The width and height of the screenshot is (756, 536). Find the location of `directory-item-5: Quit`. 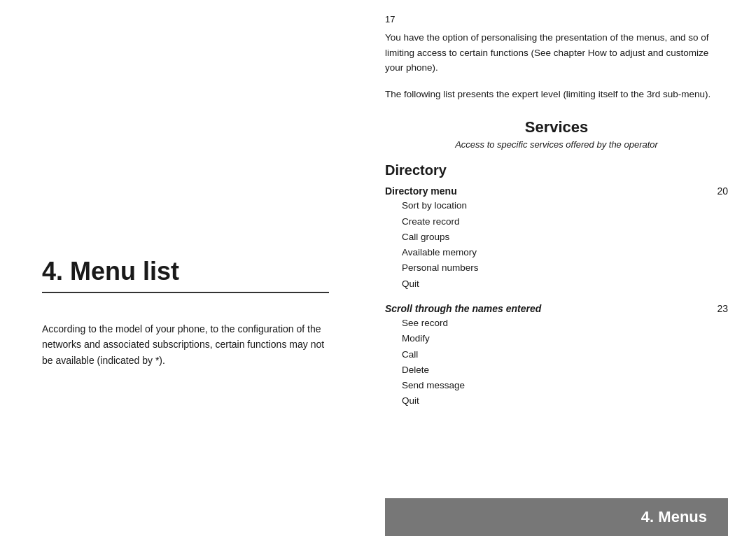

directory-item-5: Quit is located at coordinates (556, 284).